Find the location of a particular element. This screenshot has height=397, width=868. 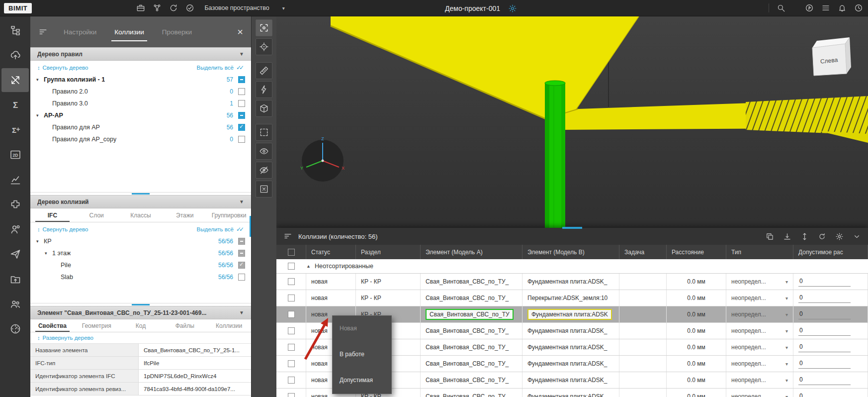

column-header-5: Задача is located at coordinates (643, 252).